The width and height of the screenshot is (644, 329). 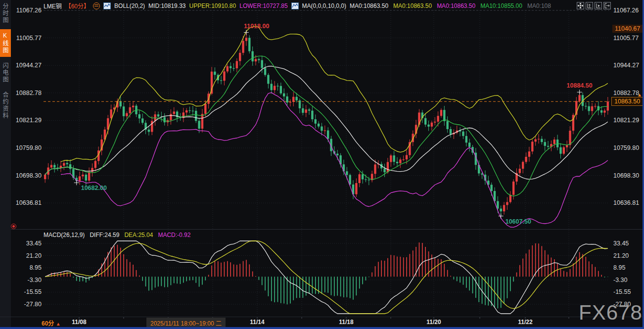 I want to click on upper-reference-badge: 11040.67, so click(x=627, y=29).